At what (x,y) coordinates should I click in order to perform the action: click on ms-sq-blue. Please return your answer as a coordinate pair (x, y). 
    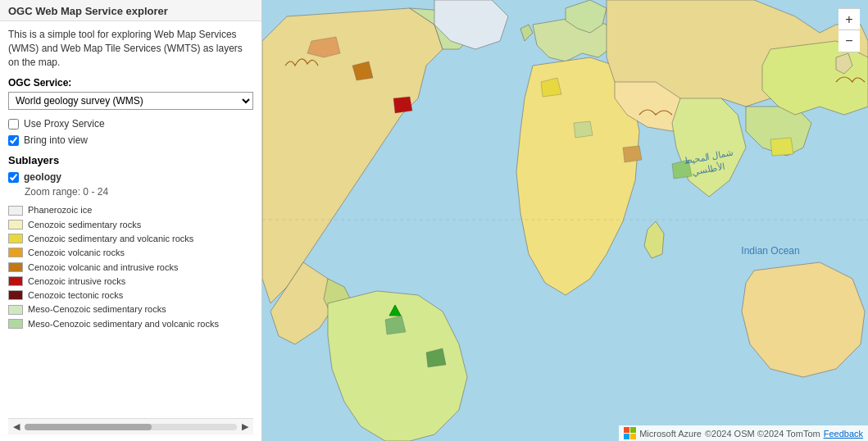
    Looking at the image, I should click on (626, 436).